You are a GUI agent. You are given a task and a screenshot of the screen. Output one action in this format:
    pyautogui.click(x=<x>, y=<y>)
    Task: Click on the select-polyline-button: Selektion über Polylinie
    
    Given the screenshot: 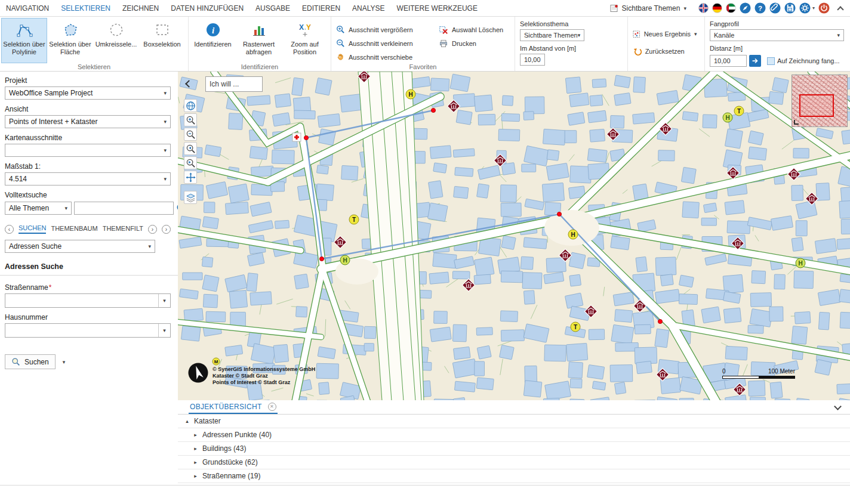 What is the action you would take?
    pyautogui.click(x=24, y=41)
    